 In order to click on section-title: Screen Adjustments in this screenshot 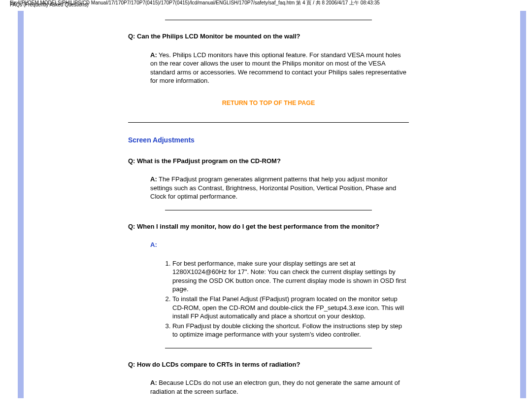, I will do `click(268, 140)`.